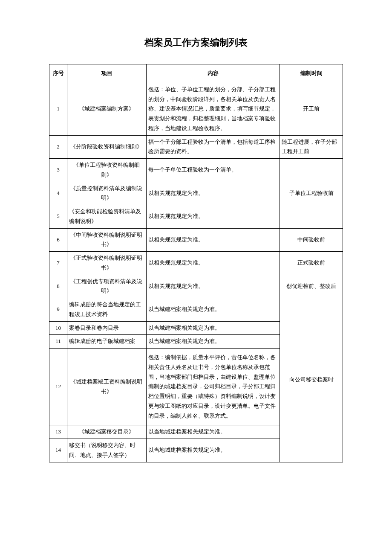 Image resolution: width=392 pixels, height=555 pixels. What do you see at coordinates (107, 194) in the screenshot?
I see `cell-item: 《质量控制资料清单及编制说明》` at bounding box center [107, 194].